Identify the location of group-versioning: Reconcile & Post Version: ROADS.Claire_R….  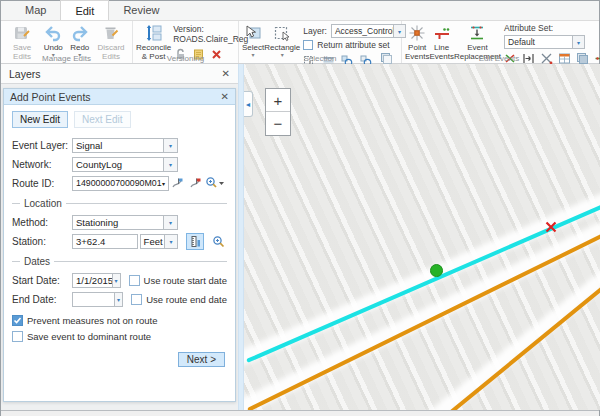
(186, 42).